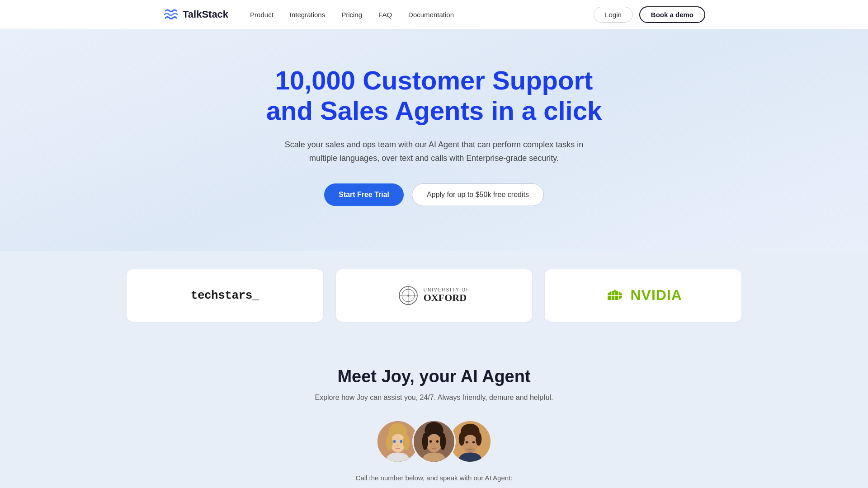 This screenshot has height=488, width=868. I want to click on navbar: TalkStack Product Integrations Pricing F…, so click(434, 14).